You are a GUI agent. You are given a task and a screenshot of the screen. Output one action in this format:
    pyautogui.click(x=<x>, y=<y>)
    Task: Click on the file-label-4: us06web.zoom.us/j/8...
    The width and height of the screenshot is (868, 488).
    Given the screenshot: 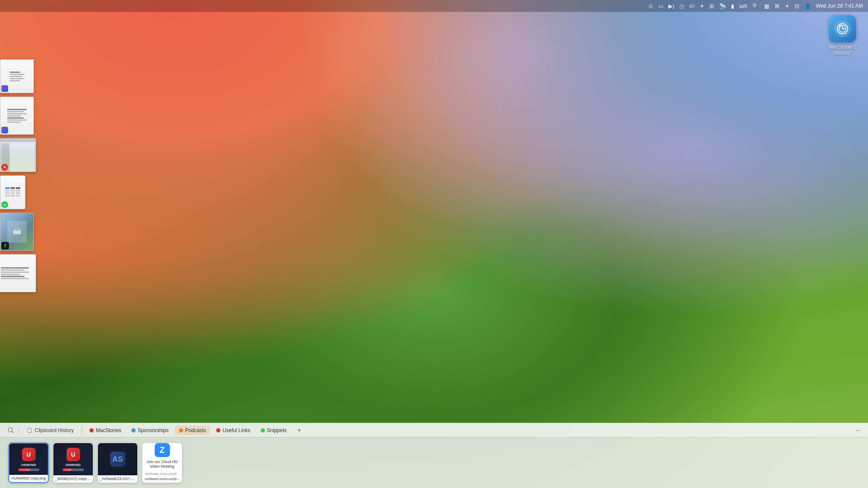 What is the action you would take?
    pyautogui.click(x=162, y=479)
    